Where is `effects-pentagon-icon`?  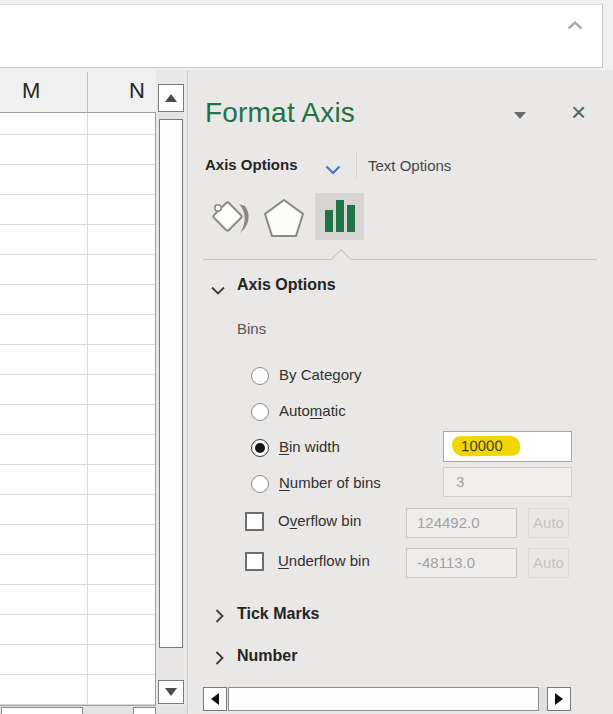 effects-pentagon-icon is located at coordinates (284, 220).